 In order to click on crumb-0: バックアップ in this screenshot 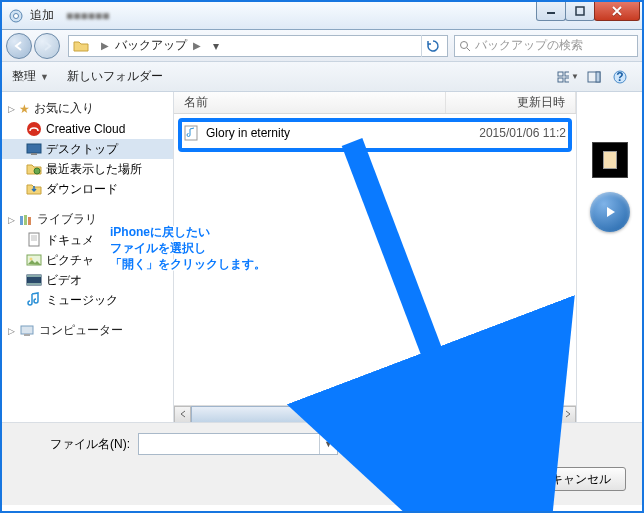, I will do `click(151, 46)`.